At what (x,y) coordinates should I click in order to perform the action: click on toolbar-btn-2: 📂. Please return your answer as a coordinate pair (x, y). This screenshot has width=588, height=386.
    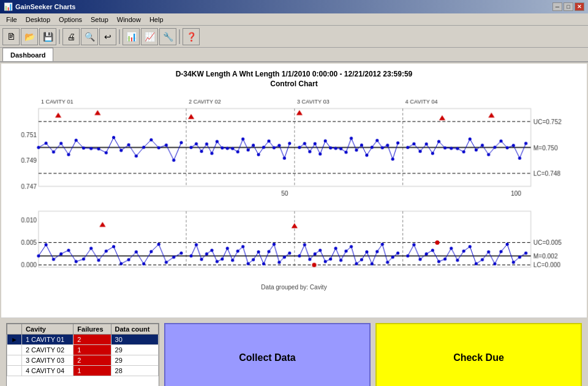
    Looking at the image, I should click on (29, 37).